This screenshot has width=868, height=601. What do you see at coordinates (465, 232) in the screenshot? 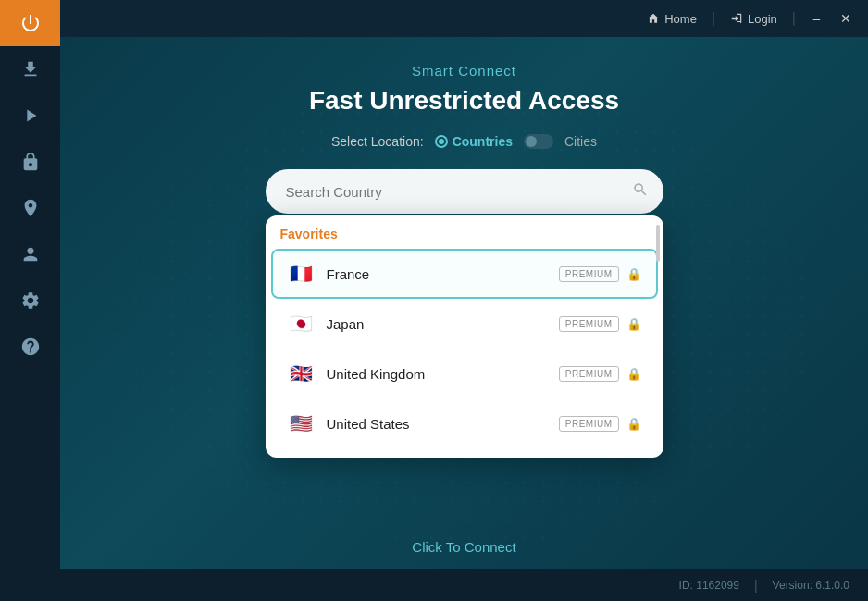
I see `favorites-title: Favorites` at bounding box center [465, 232].